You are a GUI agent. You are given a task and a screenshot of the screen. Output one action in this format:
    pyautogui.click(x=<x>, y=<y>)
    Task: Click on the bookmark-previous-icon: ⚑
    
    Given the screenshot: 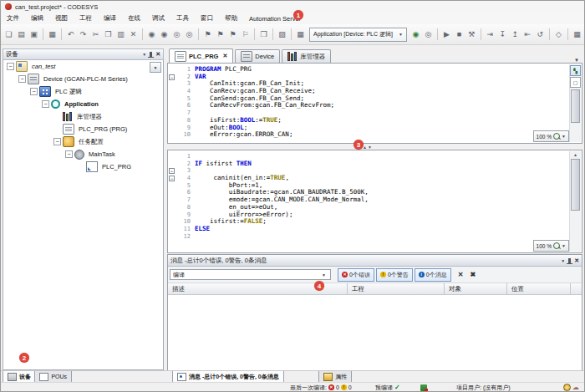 What is the action you would take?
    pyautogui.click(x=232, y=34)
    